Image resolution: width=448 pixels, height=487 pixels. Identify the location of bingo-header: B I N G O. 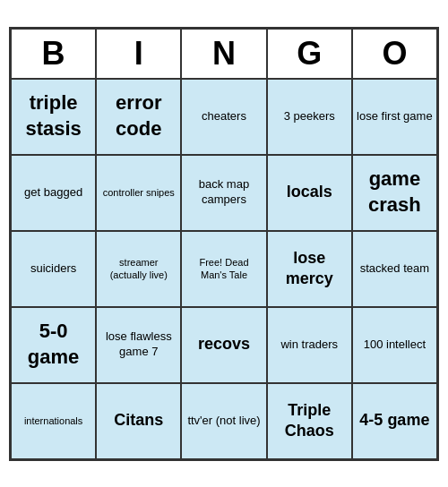
(224, 54).